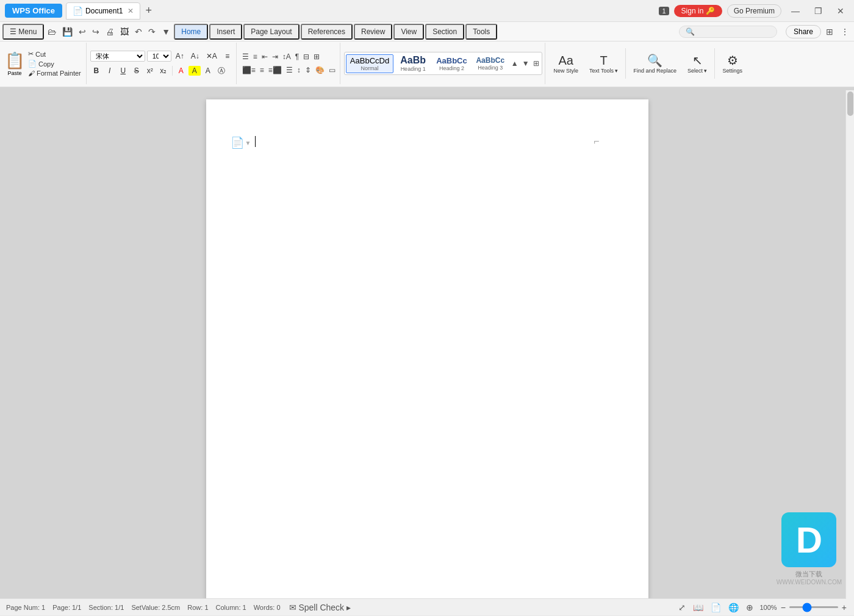 Image resolution: width=854 pixels, height=616 pixels. What do you see at coordinates (124, 32) in the screenshot?
I see `picture-icon: 🖼` at bounding box center [124, 32].